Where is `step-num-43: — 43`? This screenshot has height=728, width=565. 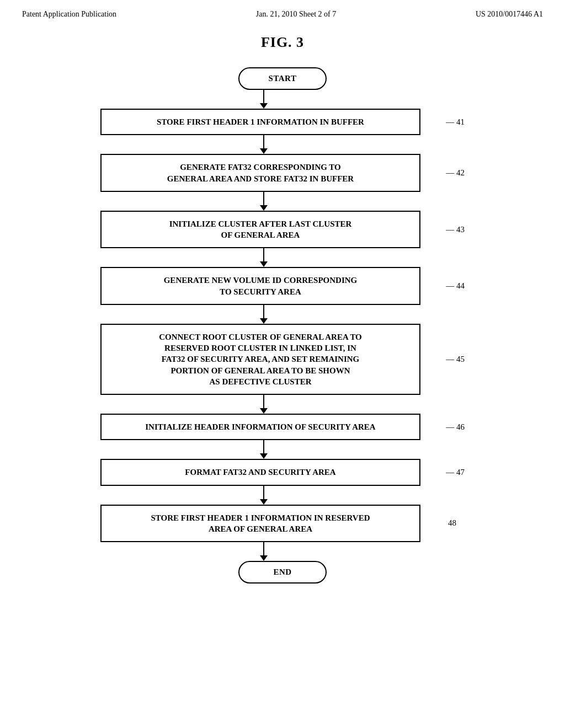
step-num-43: — 43 is located at coordinates (455, 229).